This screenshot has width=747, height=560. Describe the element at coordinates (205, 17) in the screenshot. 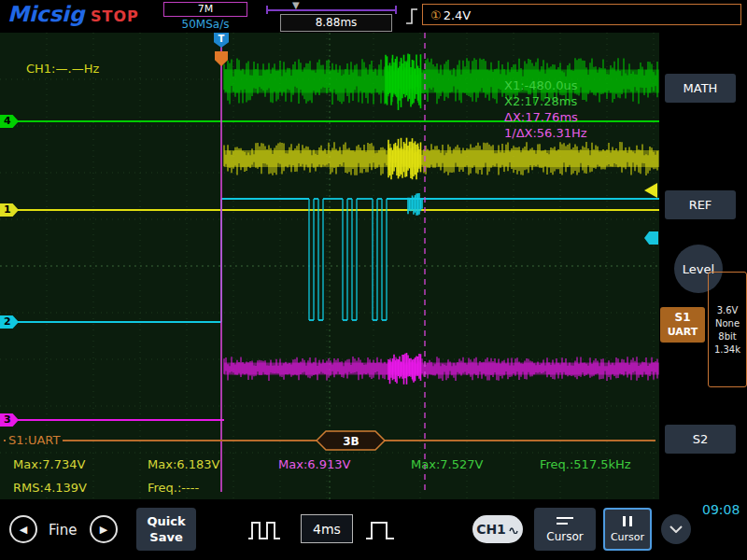

I see `acquisition-info: 7M 50MSa/s` at that location.